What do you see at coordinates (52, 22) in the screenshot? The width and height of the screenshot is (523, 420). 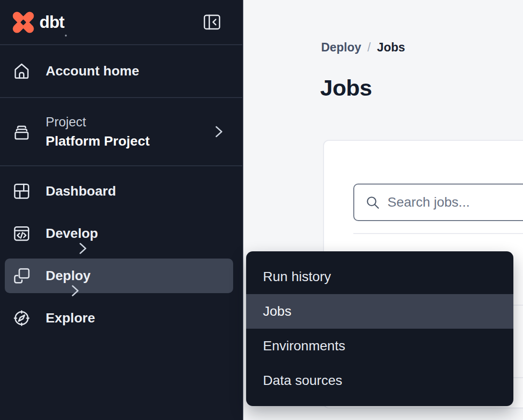 I see `brand-text: dbt` at bounding box center [52, 22].